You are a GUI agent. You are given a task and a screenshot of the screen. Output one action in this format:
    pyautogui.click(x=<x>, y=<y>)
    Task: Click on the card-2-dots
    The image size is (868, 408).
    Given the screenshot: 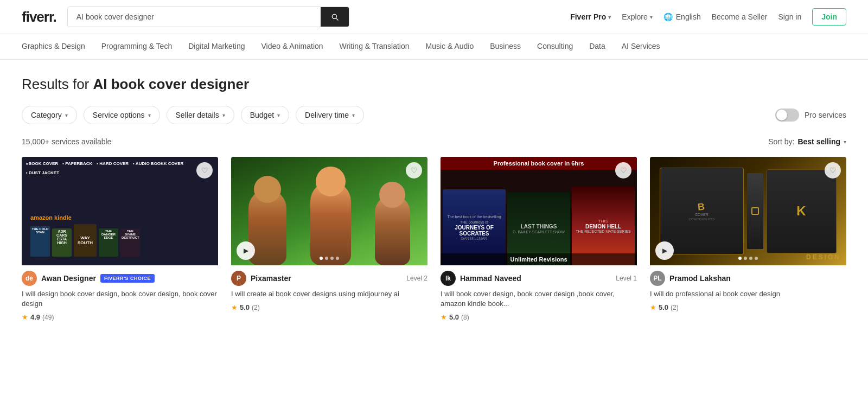 What is the action you would take?
    pyautogui.click(x=329, y=258)
    